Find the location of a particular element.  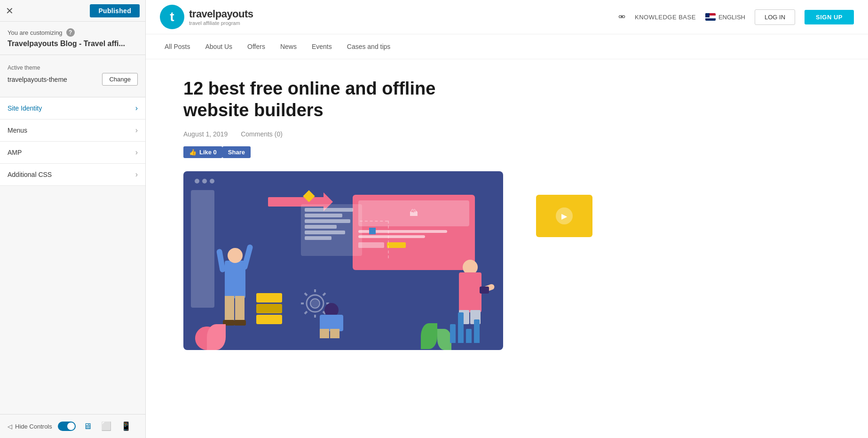

sidebar-subtitle-row: You are customizing ? is located at coordinates (72, 30).